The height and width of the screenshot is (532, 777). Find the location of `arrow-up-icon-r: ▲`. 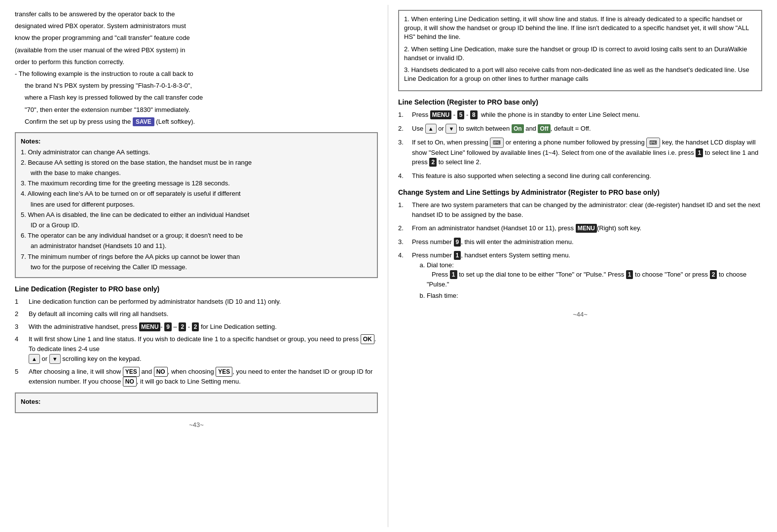

arrow-up-icon-r: ▲ is located at coordinates (431, 129).